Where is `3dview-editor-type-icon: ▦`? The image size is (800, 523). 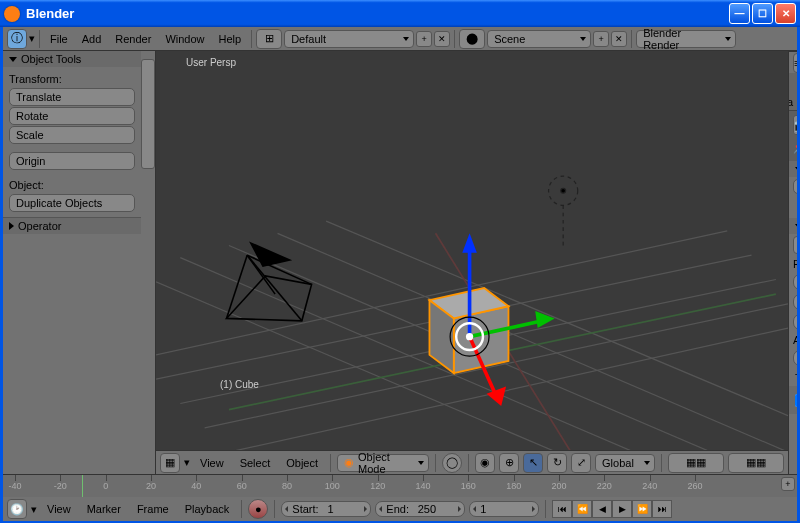
3dview-editor-type-icon: ▦ is located at coordinates (170, 463).